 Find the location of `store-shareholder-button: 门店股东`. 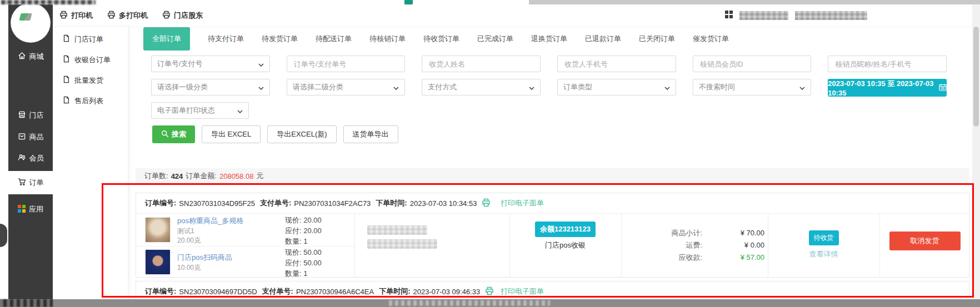

store-shareholder-button: 门店股东 is located at coordinates (182, 16).